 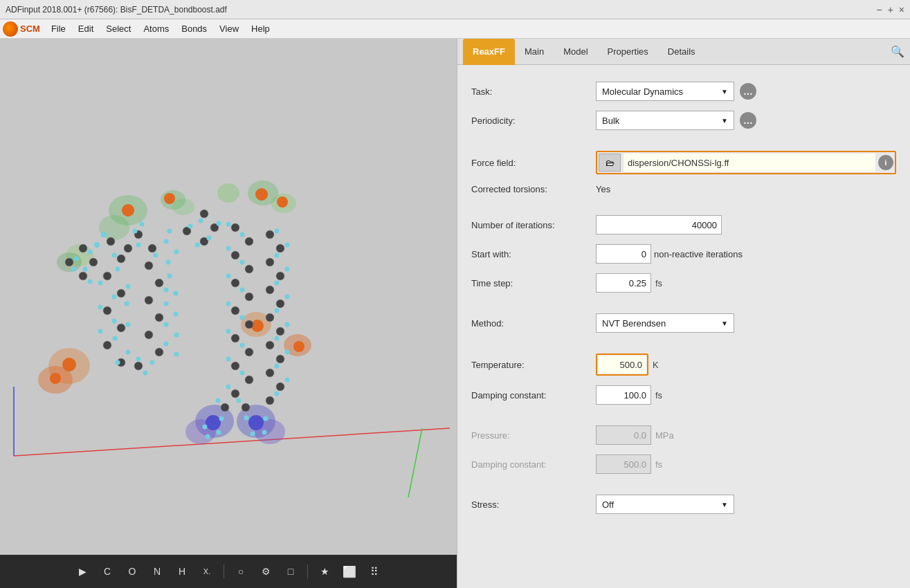 I want to click on temperature-label: Temperature:, so click(x=534, y=365).